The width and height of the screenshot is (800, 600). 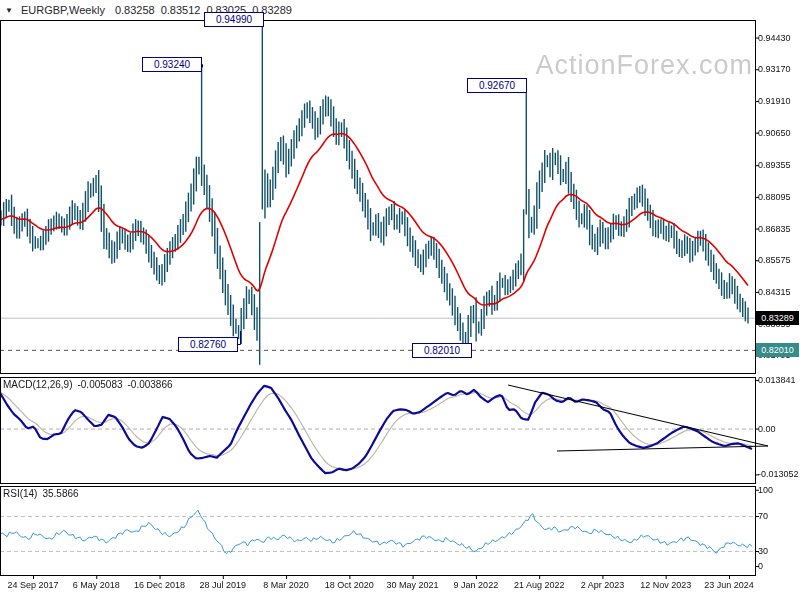 I want to click on price-axis-tick: 0.84315, so click(x=774, y=292).